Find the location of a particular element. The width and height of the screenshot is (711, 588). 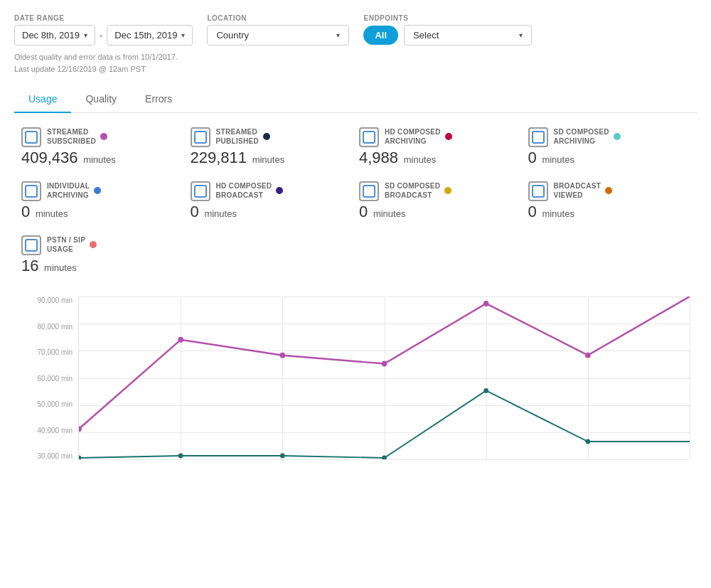

y-label-40000: 40,000 min is located at coordinates (50, 431).